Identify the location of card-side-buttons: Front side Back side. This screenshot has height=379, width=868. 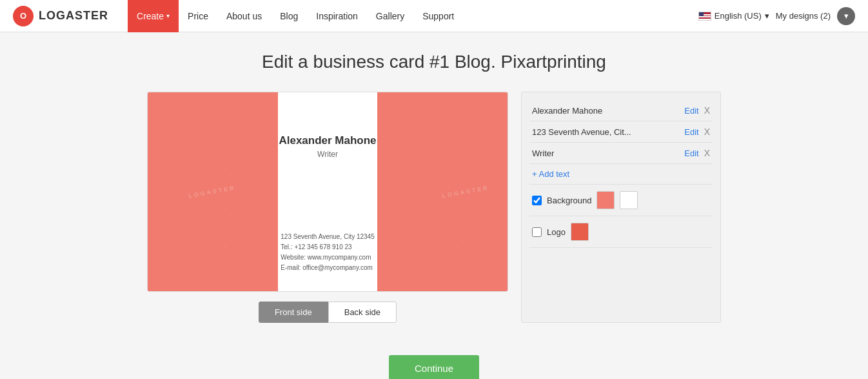
(328, 312).